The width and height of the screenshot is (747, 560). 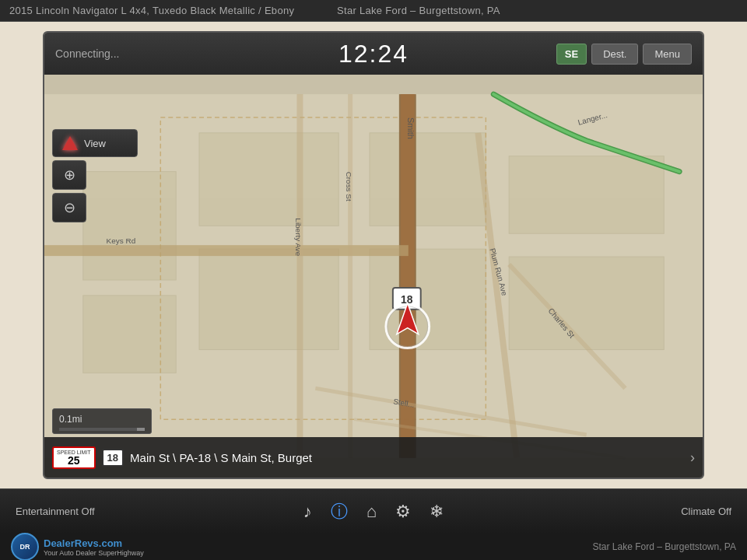 What do you see at coordinates (70, 143) in the screenshot?
I see `direction-arrow-icon` at bounding box center [70, 143].